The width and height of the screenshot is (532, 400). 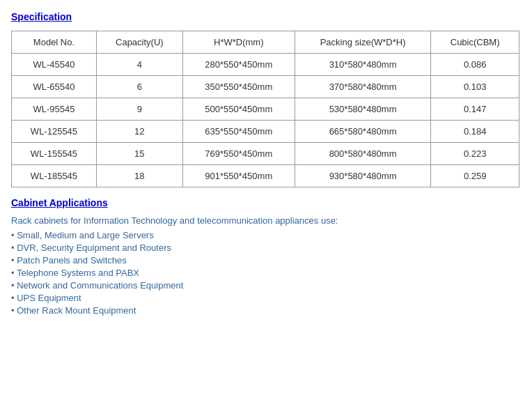 I want to click on table-cell-model: WL-125545, so click(x=54, y=132).